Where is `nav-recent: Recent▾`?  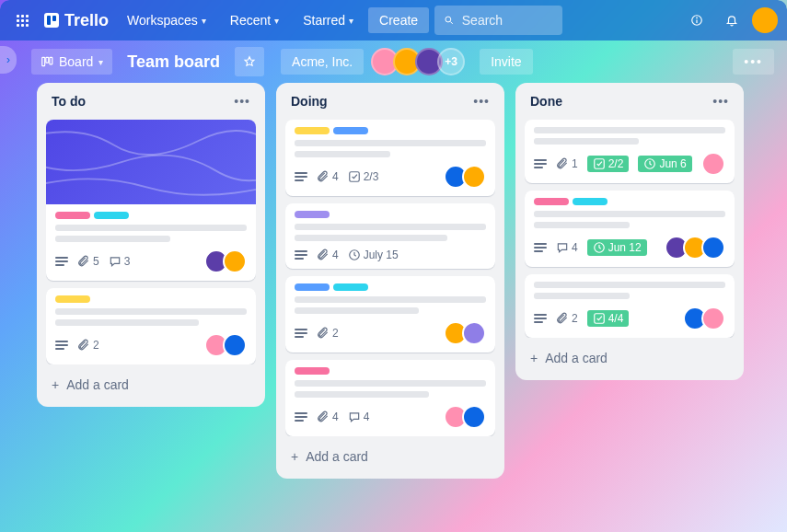 nav-recent: Recent▾ is located at coordinates (254, 20).